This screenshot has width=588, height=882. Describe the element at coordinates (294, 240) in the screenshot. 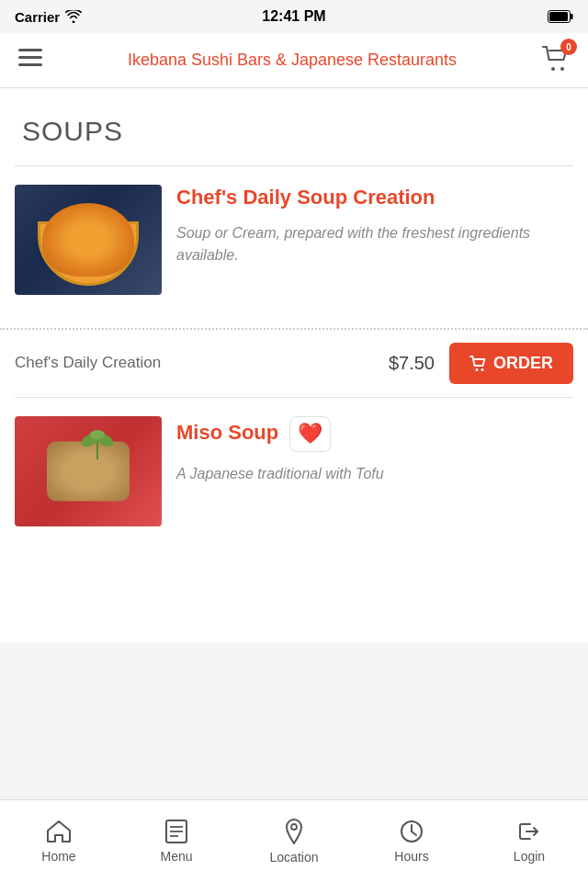

I see `item-top-soup1: Chef's Daily Soup Creation Soup or Cream…` at that location.